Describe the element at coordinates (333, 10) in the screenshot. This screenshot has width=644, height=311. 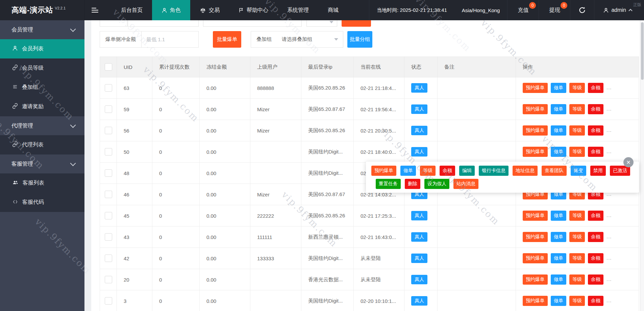
I see `nav-item-商城: 商城` at that location.